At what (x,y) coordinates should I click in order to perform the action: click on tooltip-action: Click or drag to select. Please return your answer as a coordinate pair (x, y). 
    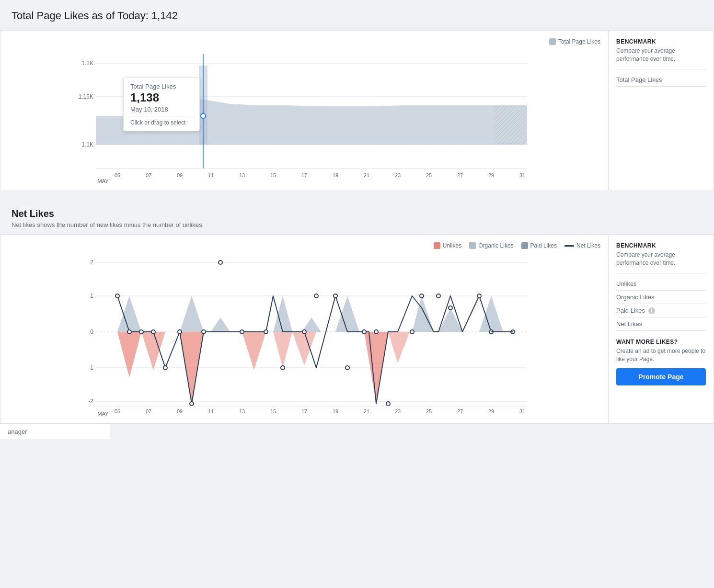
    Looking at the image, I should click on (161, 123).